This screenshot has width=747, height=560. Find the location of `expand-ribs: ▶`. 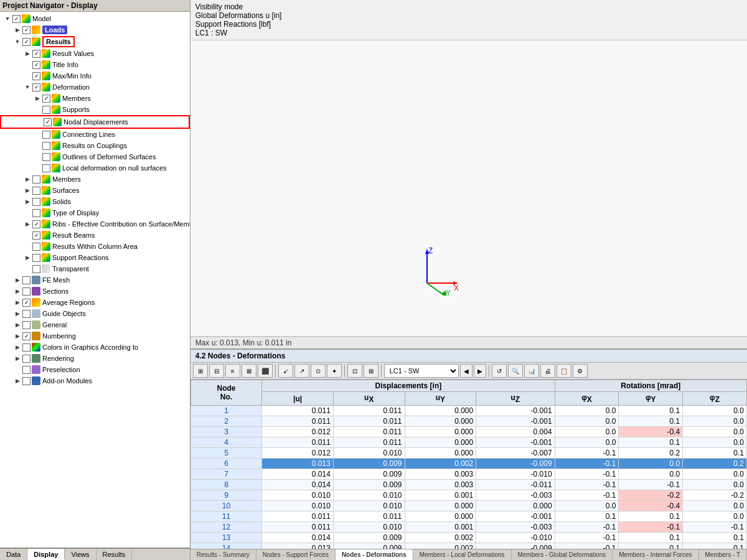

expand-ribs: ▶ is located at coordinates (27, 224).